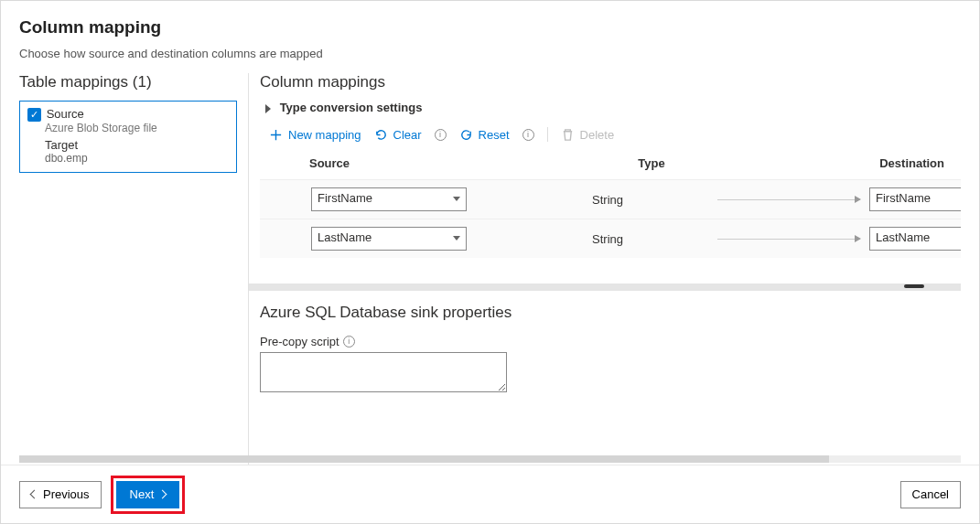 The width and height of the screenshot is (980, 524). Describe the element at coordinates (931, 495) in the screenshot. I see `cancel-button: Cancel` at that location.